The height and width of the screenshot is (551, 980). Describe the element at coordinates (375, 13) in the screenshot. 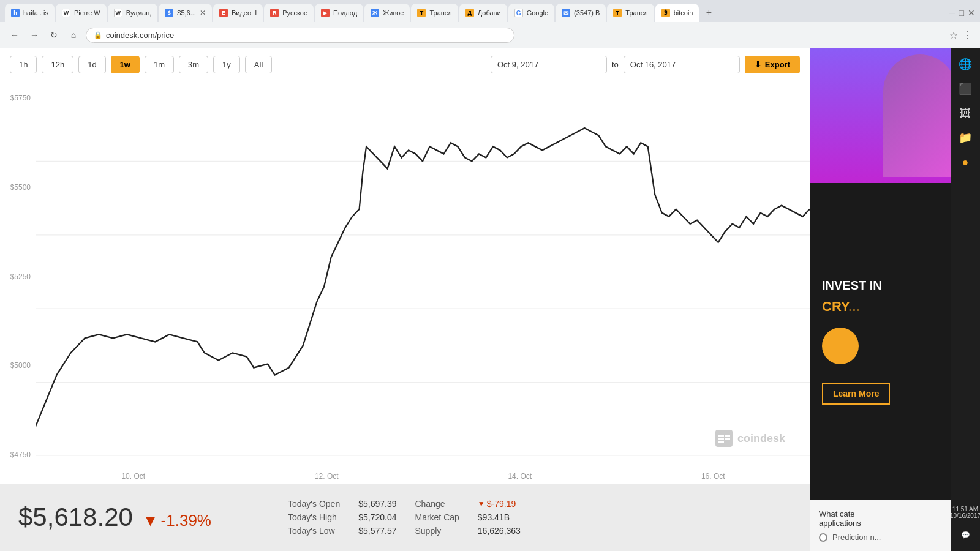

I see `tab-favicon: Ж` at that location.